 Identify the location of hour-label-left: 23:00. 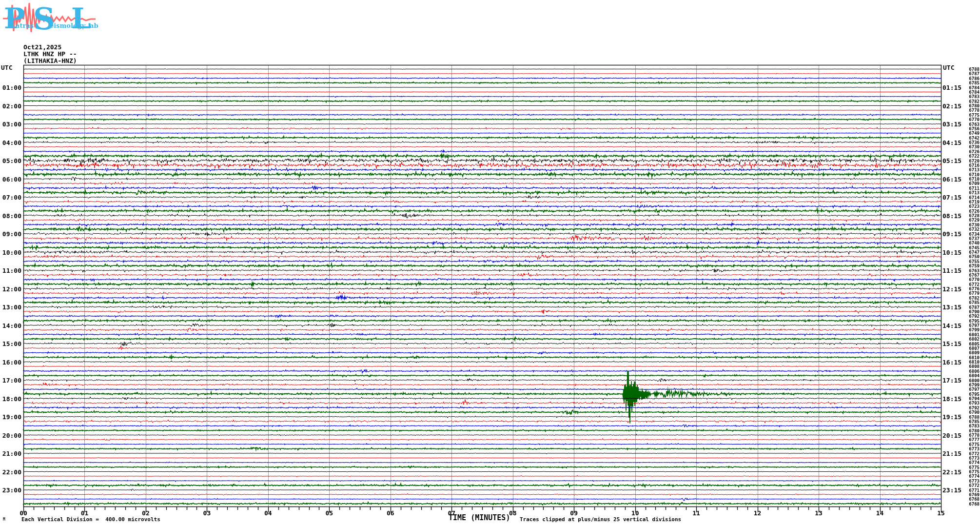
(11, 490).